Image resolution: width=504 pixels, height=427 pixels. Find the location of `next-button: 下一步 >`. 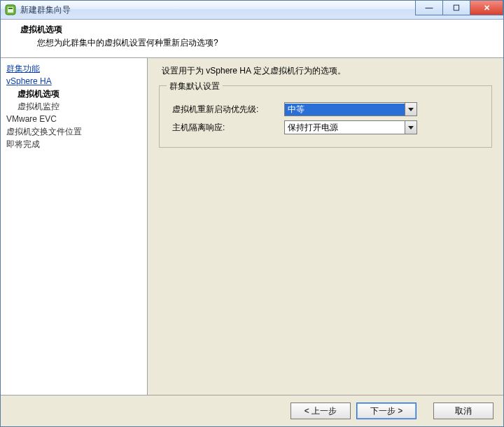

next-button: 下一步 > is located at coordinates (386, 411).